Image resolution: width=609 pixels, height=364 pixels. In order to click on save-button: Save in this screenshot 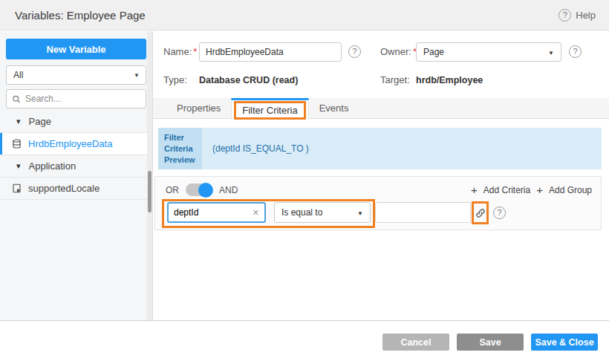, I will do `click(490, 342)`.